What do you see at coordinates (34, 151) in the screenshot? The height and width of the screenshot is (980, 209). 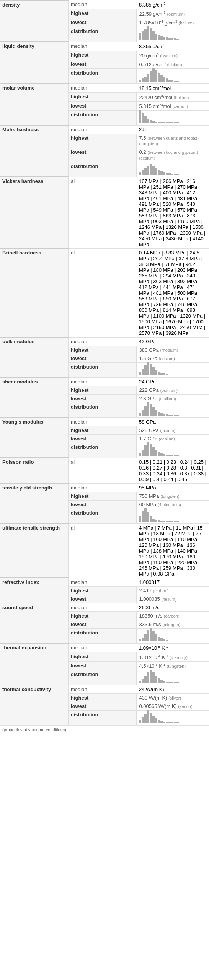 I see `property-name-mohs-hardness: Mohs hardness` at bounding box center [34, 151].